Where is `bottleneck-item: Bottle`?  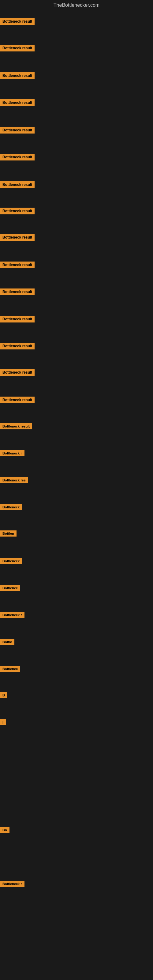 bottleneck-item: Bottle is located at coordinates (7, 642).